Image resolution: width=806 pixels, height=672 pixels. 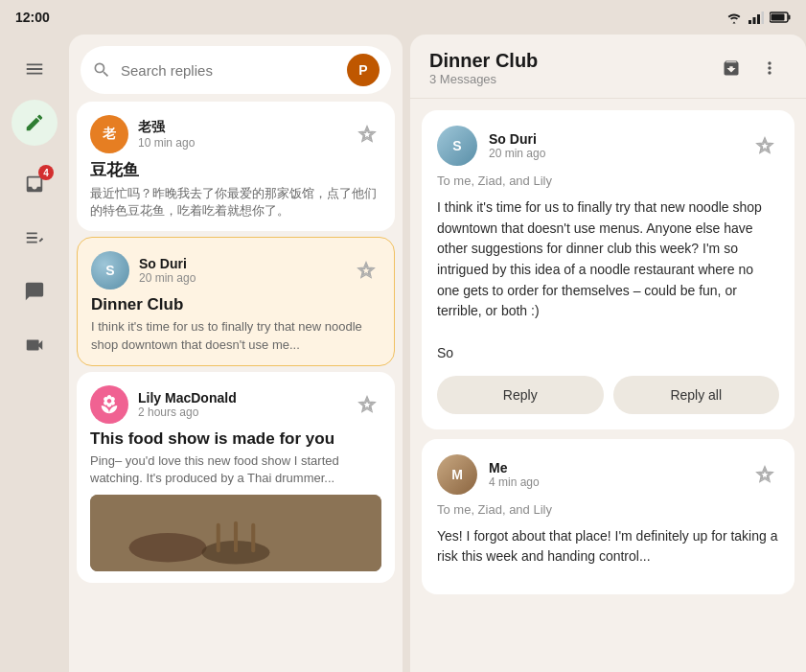 What do you see at coordinates (35, 123) in the screenshot?
I see `sidebar-item-compose` at bounding box center [35, 123].